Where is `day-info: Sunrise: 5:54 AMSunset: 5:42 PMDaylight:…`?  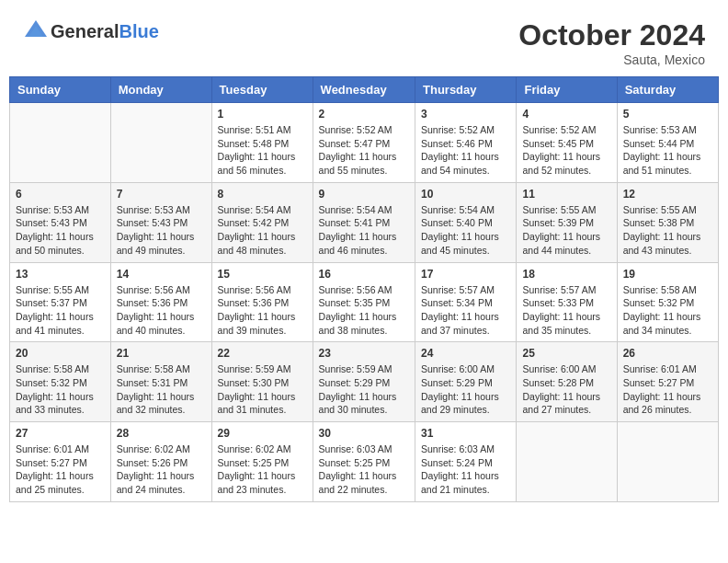
day-info: Sunrise: 5:54 AMSunset: 5:42 PMDaylight:… is located at coordinates (263, 230).